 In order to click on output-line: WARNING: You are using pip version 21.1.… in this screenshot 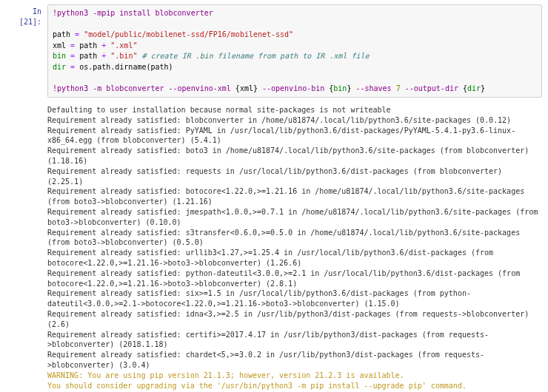, I will do `click(295, 376)`.